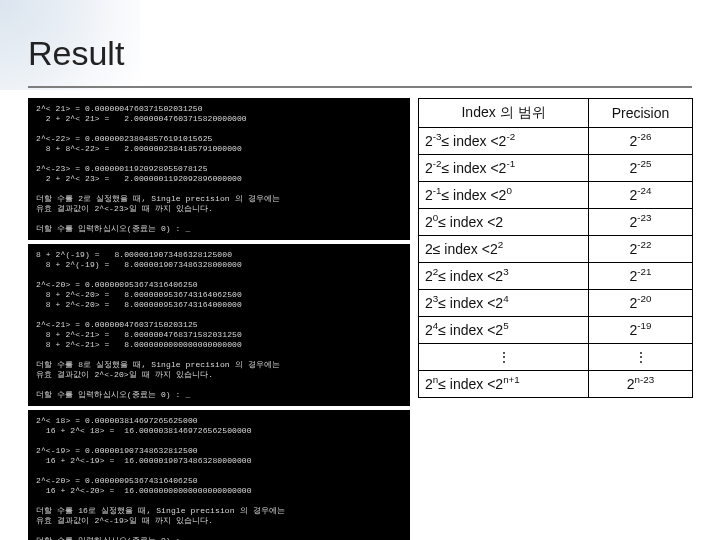  Describe the element at coordinates (556, 358) in the screenshot. I see `table-row: ⋮⋮` at that location.